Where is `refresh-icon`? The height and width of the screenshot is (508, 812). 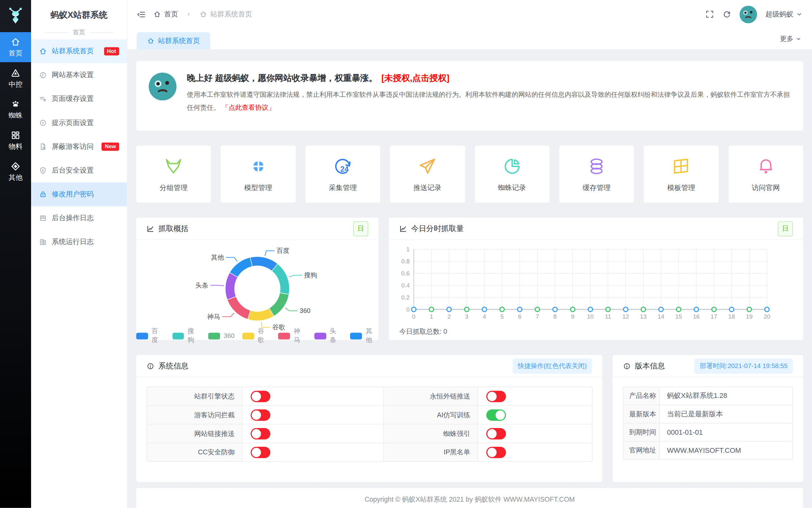 refresh-icon is located at coordinates (727, 14).